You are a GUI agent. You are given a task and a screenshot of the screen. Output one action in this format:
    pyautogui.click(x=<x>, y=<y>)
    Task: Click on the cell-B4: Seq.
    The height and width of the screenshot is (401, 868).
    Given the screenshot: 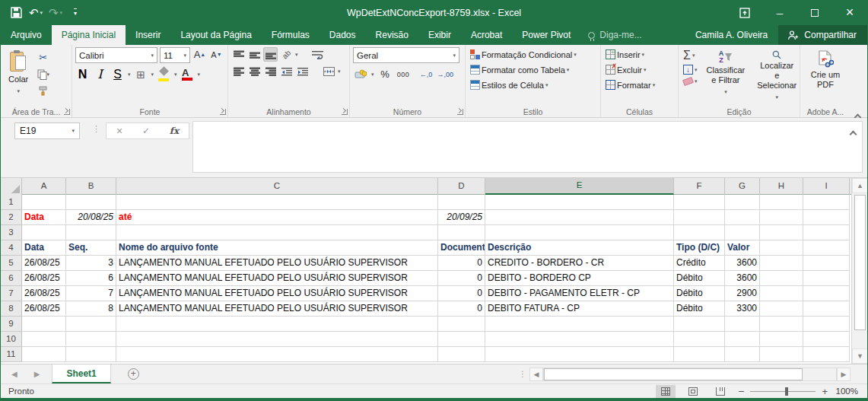 What is the action you would take?
    pyautogui.click(x=91, y=248)
    